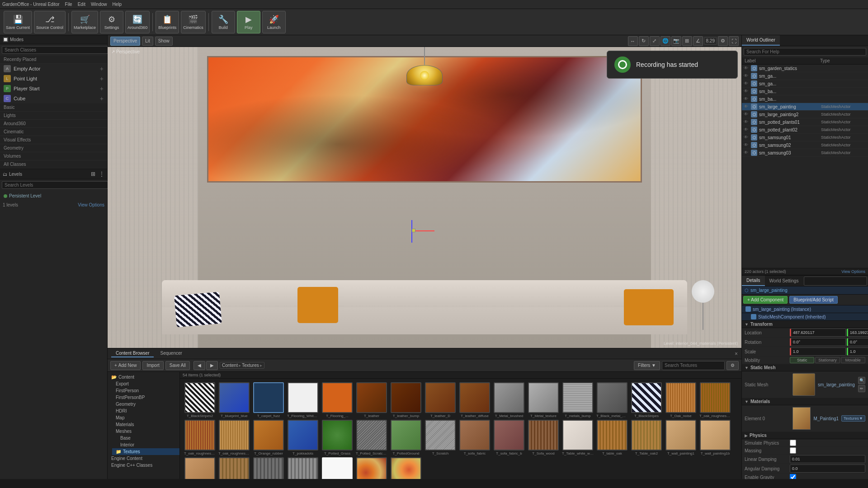 The width and height of the screenshot is (868, 488). Describe the element at coordinates (144, 377) in the screenshot. I see `tree-content: 📂 Content` at that location.